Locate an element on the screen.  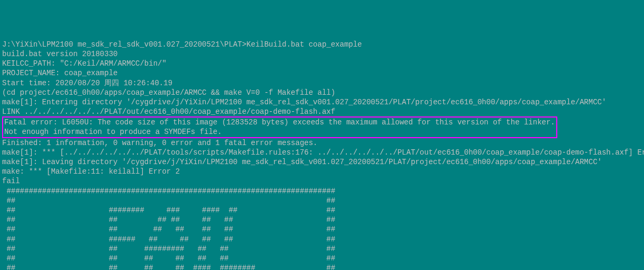
ascii-art-line: ## ## is located at coordinates (322, 201).